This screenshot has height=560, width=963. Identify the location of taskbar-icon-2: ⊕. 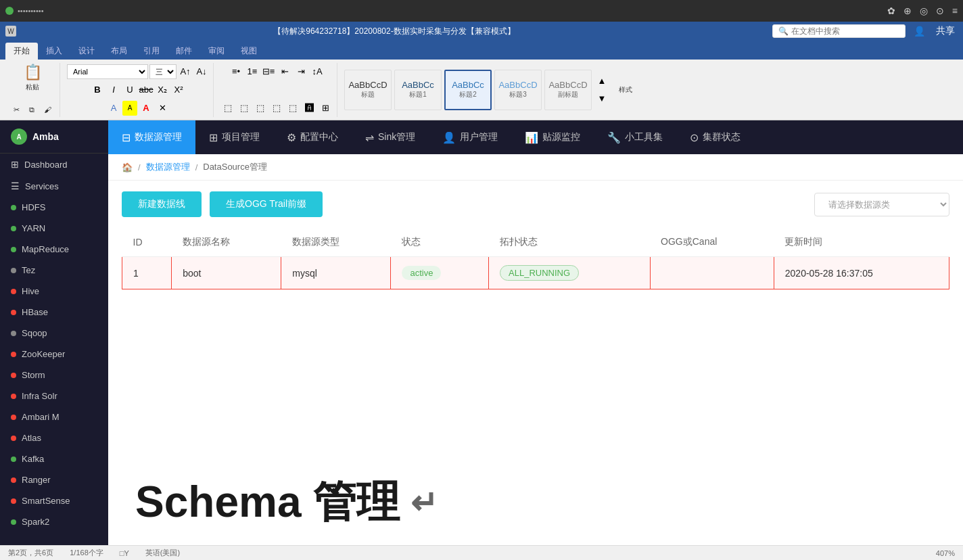
(908, 11).